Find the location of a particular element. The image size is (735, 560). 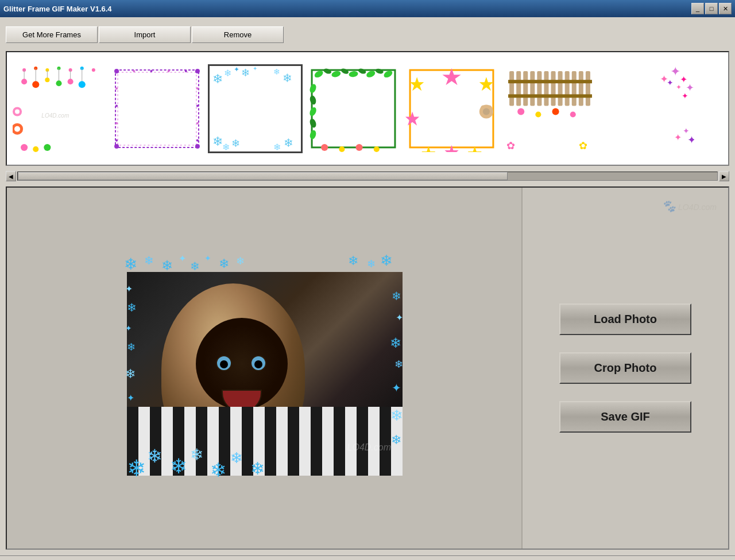

app-title: Glitter Frame GIF Maker V1.6.4 is located at coordinates (57, 9).